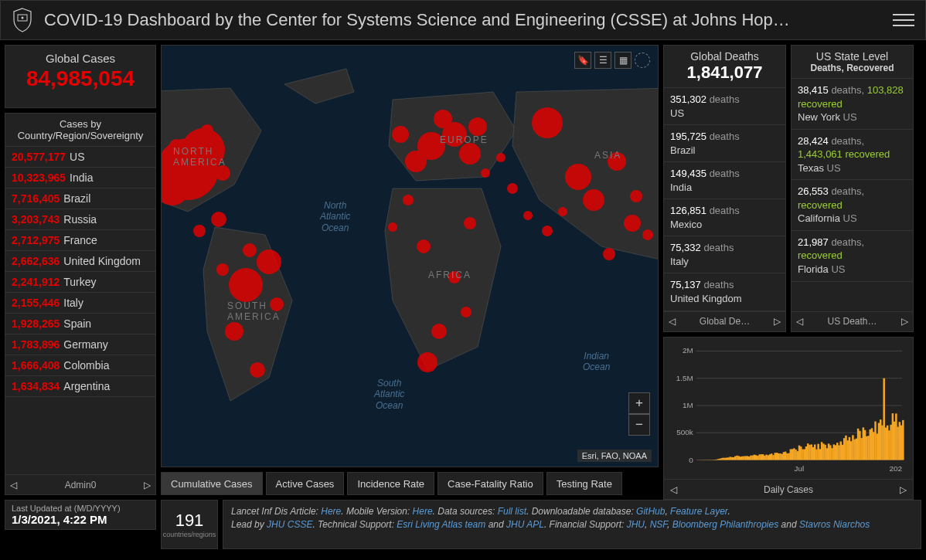 This screenshot has width=926, height=560. I want to click on list-item: 195,725 deathsBrazil, so click(725, 144).